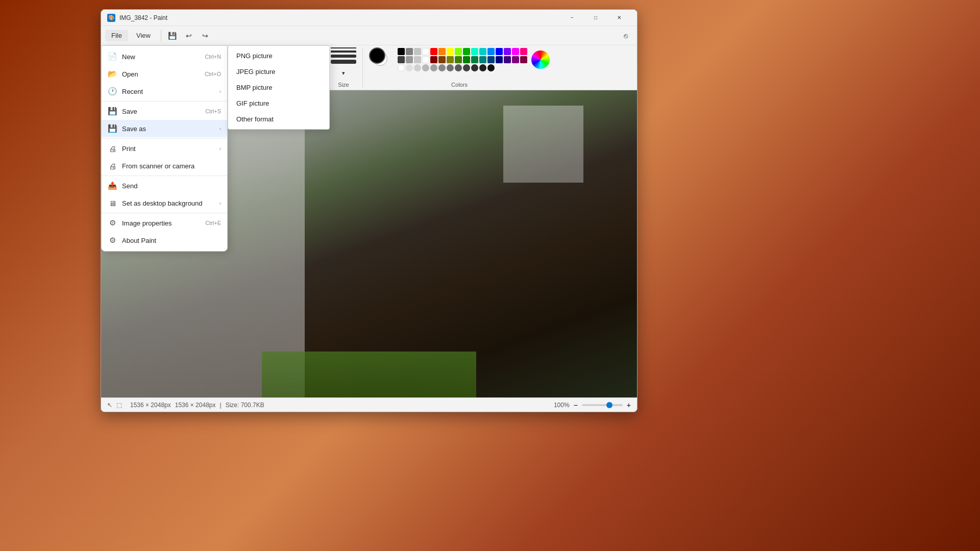 Image resolution: width=980 pixels, height=551 pixels. Describe the element at coordinates (172, 186) in the screenshot. I see `send-label: Send` at that location.